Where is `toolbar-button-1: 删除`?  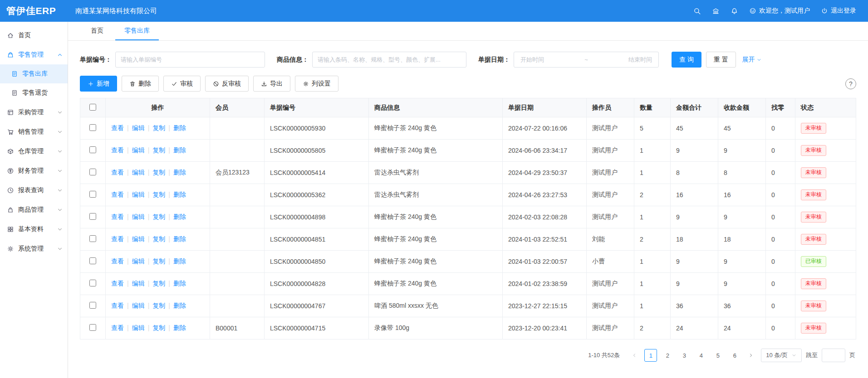
toolbar-button-1: 删除 is located at coordinates (140, 83).